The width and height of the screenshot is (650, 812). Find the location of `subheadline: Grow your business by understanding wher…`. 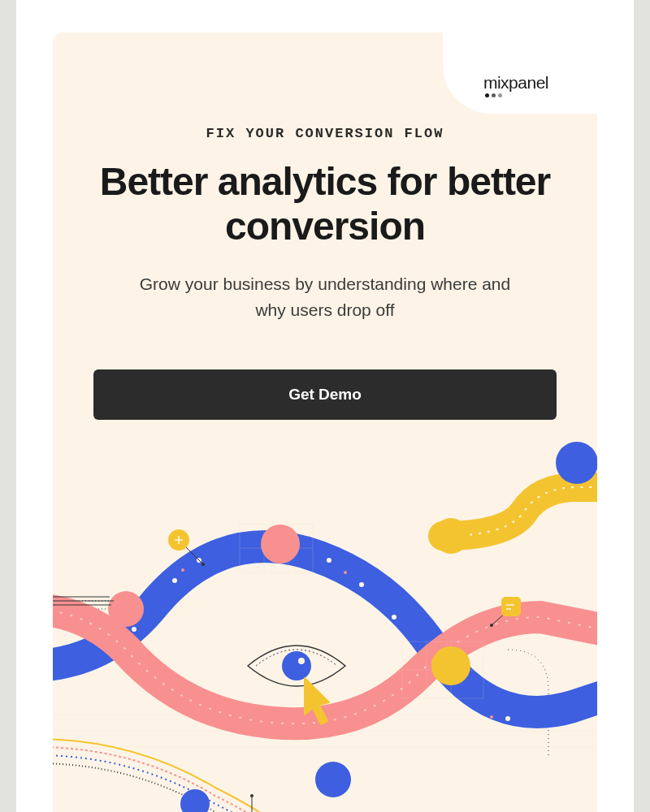

subheadline: Grow your business by understanding wher… is located at coordinates (325, 297).